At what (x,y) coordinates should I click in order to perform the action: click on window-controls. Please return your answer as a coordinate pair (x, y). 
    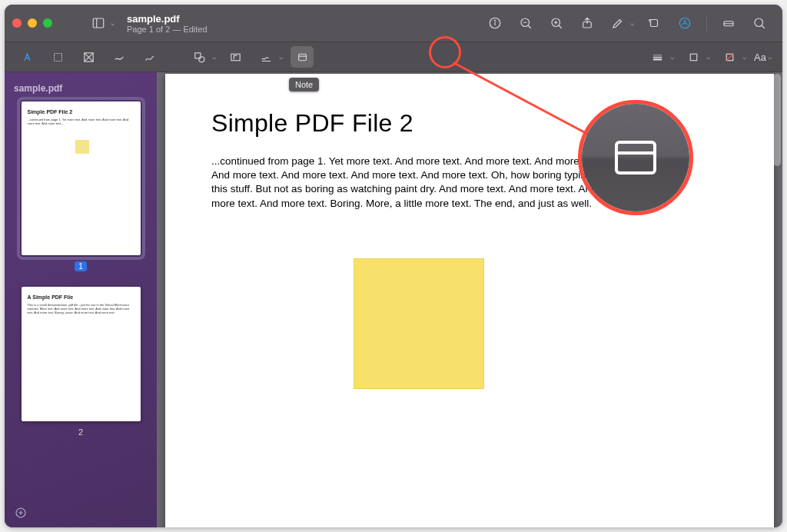
    Looking at the image, I should click on (35, 23).